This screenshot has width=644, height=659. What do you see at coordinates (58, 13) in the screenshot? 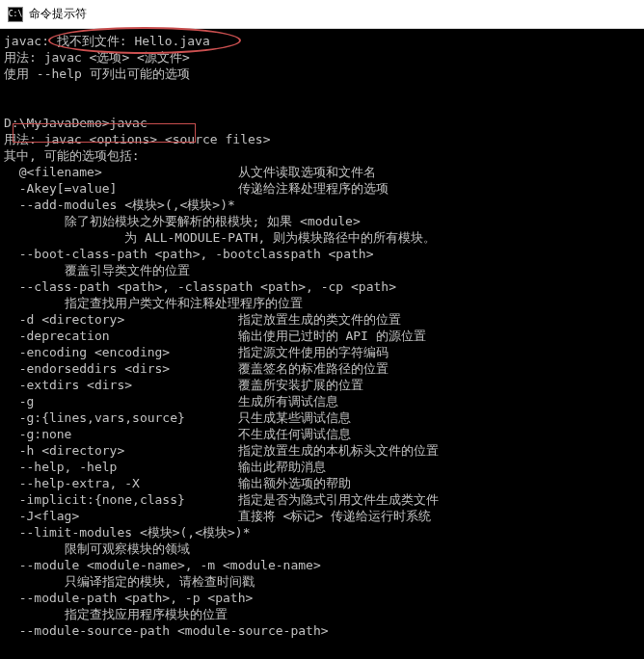
I see `window-title: 命令提示符` at bounding box center [58, 13].